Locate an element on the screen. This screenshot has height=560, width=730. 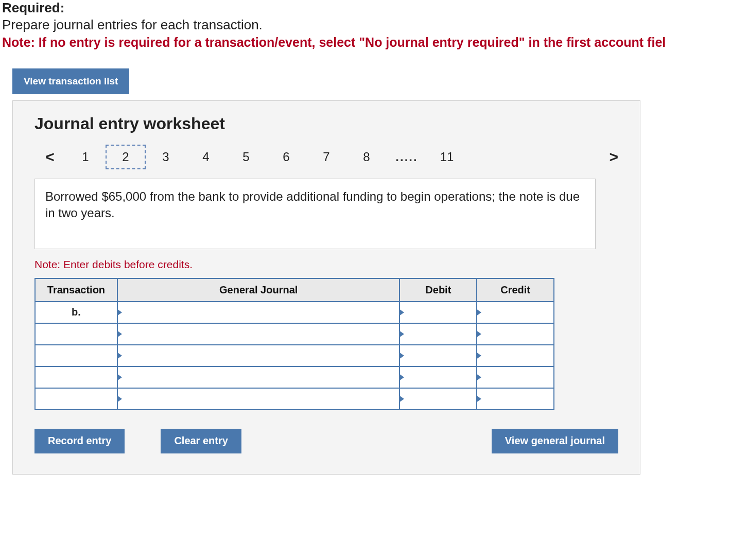
view-general-journal-button: View general journal is located at coordinates (555, 441).